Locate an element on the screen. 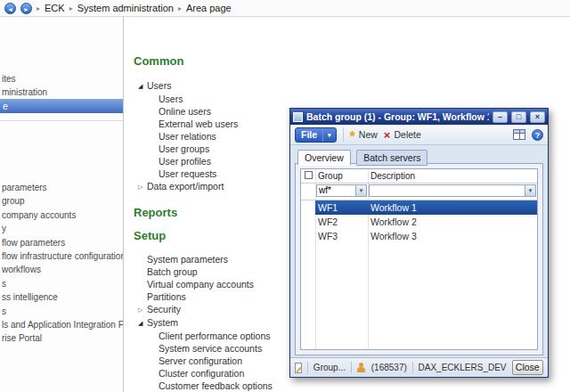  breadcrumb-system-administration: System administration is located at coordinates (126, 8).